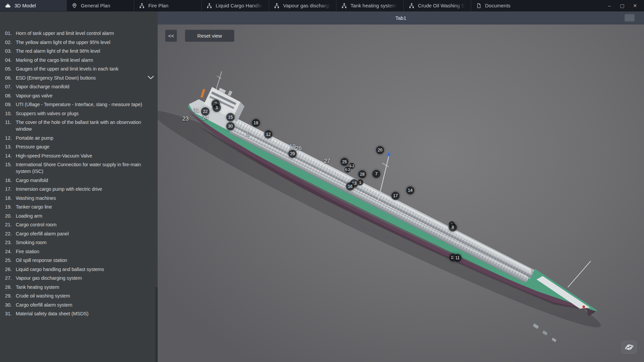  What do you see at coordinates (509, 5) in the screenshot?
I see `tab-label: Documents` at bounding box center [509, 5].